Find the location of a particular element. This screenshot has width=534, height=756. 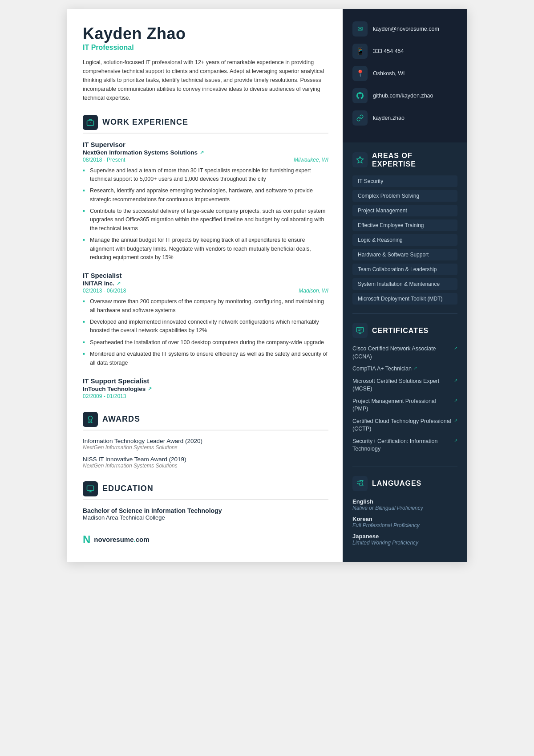

certificates-icon is located at coordinates (360, 330).